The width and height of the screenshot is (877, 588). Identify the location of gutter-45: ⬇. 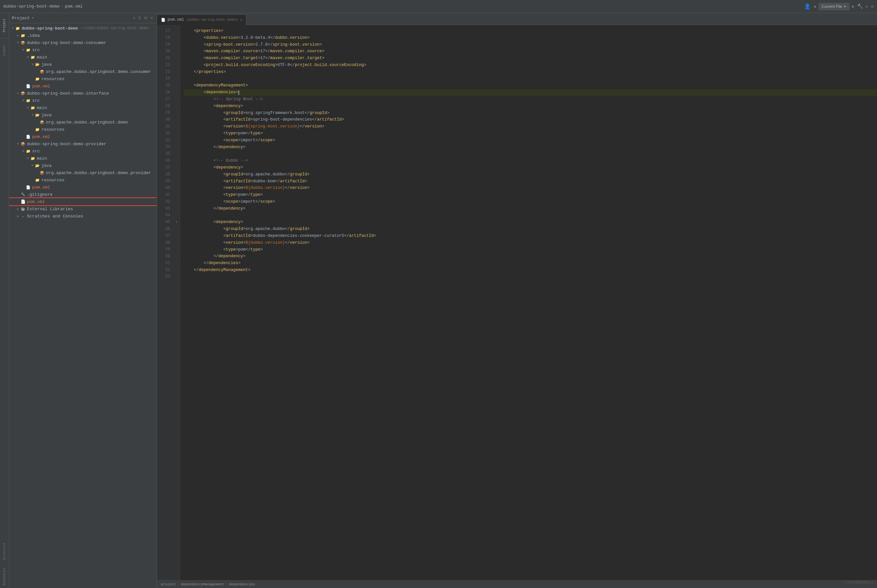
(177, 222).